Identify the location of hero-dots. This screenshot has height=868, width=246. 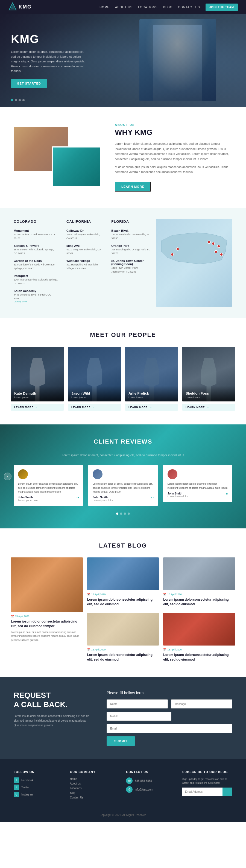
(17, 100).